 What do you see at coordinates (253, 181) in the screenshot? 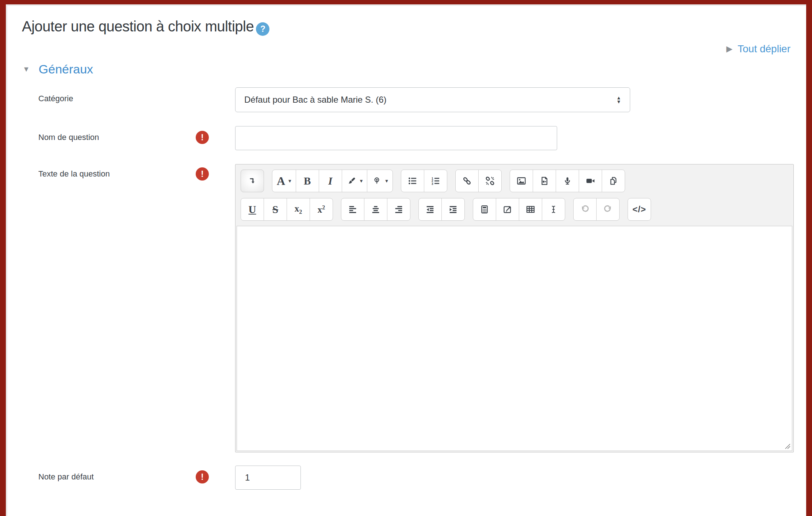
I see `level-down-arrow-icon` at bounding box center [253, 181].